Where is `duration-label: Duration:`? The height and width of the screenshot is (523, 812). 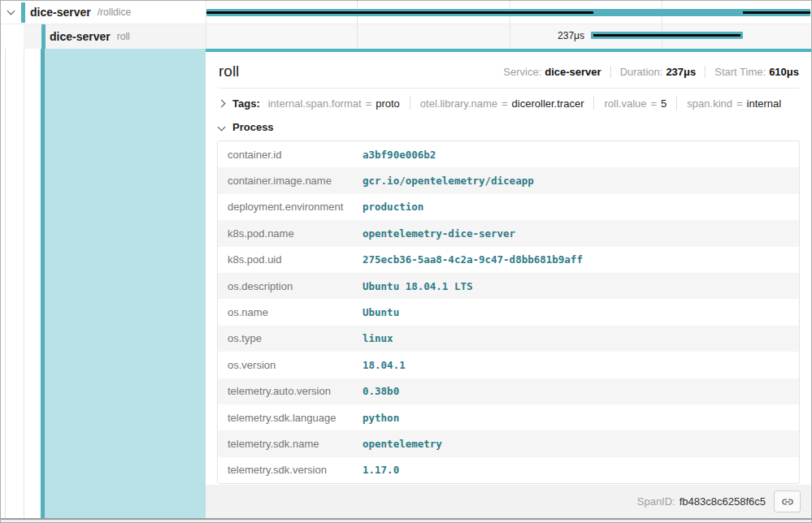
duration-label: Duration: is located at coordinates (642, 71).